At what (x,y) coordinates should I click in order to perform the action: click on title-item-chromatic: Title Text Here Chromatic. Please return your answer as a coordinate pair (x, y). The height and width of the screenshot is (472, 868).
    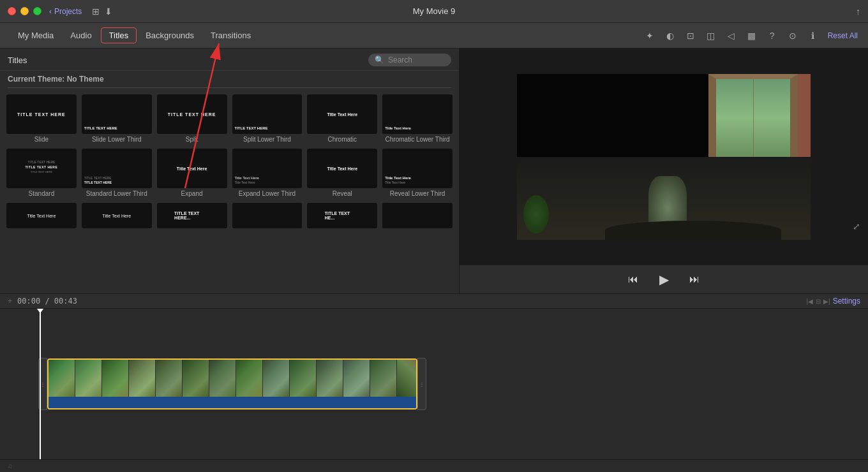
    Looking at the image, I should click on (342, 119).